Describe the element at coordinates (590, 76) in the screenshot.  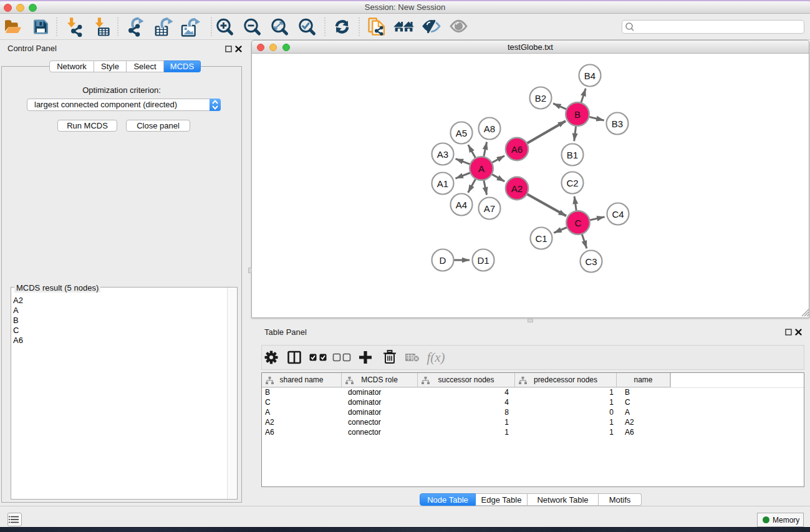
I see `svg-text: B4` at that location.